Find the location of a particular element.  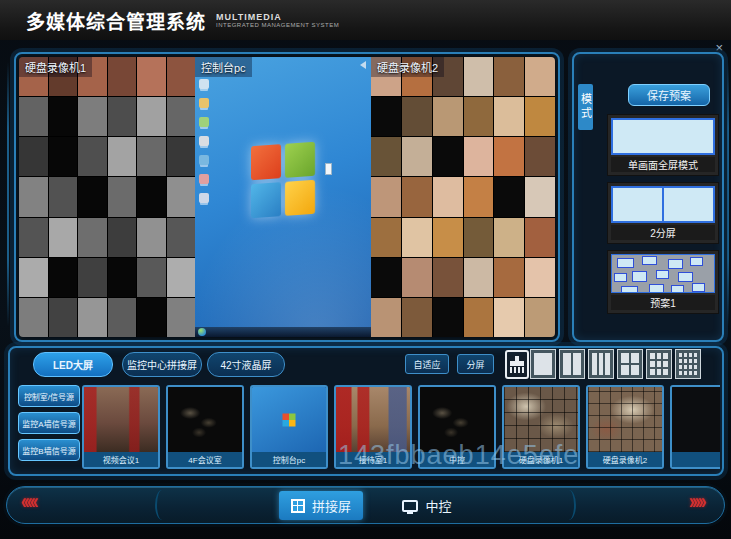

desktop-shortcut is located at coordinates (328, 169).